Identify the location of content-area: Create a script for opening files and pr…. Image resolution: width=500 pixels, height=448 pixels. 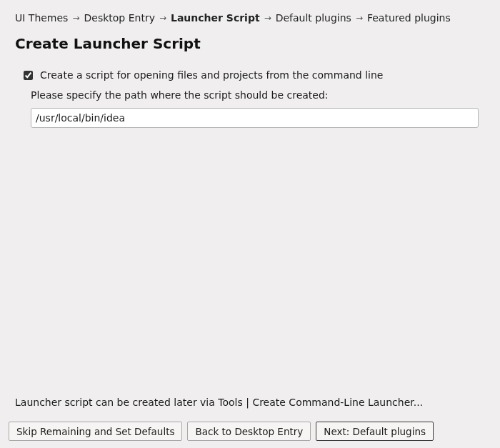
(250, 96).